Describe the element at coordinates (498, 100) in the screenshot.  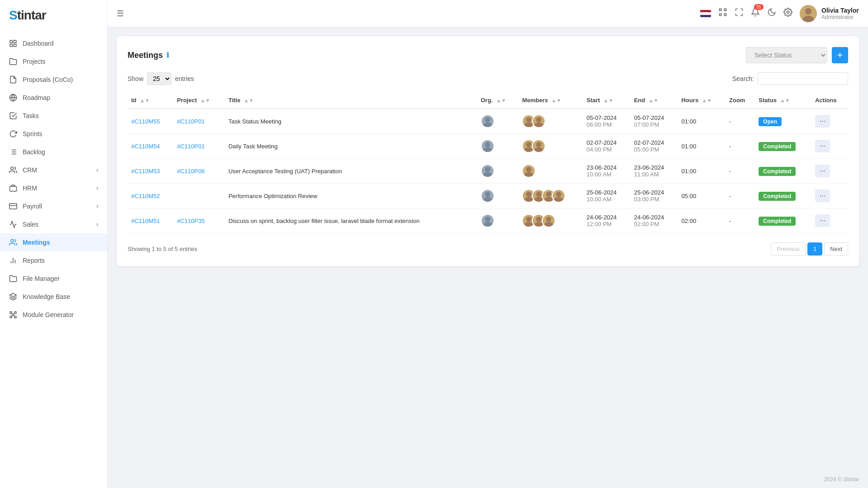
I see `col-org: Org. ▲▼` at that location.